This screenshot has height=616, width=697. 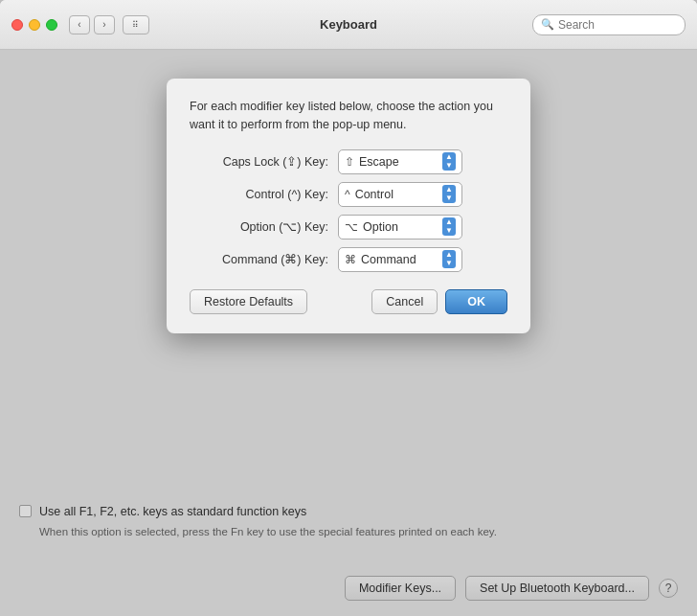 I want to click on grid-button: ⠿, so click(x=136, y=25).